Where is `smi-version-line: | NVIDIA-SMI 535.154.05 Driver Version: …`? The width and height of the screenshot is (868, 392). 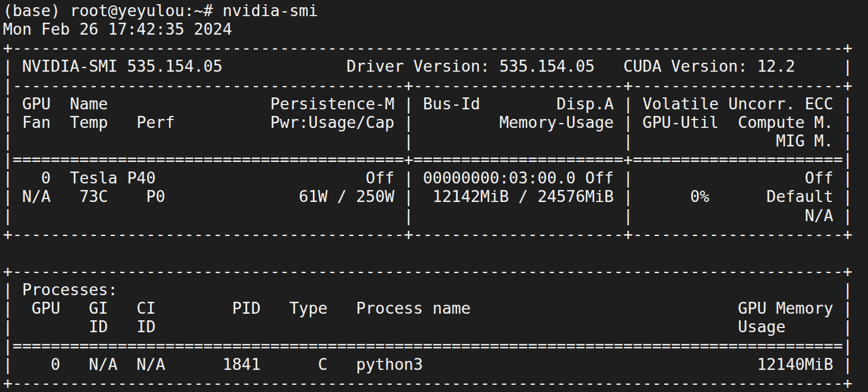
smi-version-line: | NVIDIA-SMI 535.154.05 Driver Version: … is located at coordinates (435, 66).